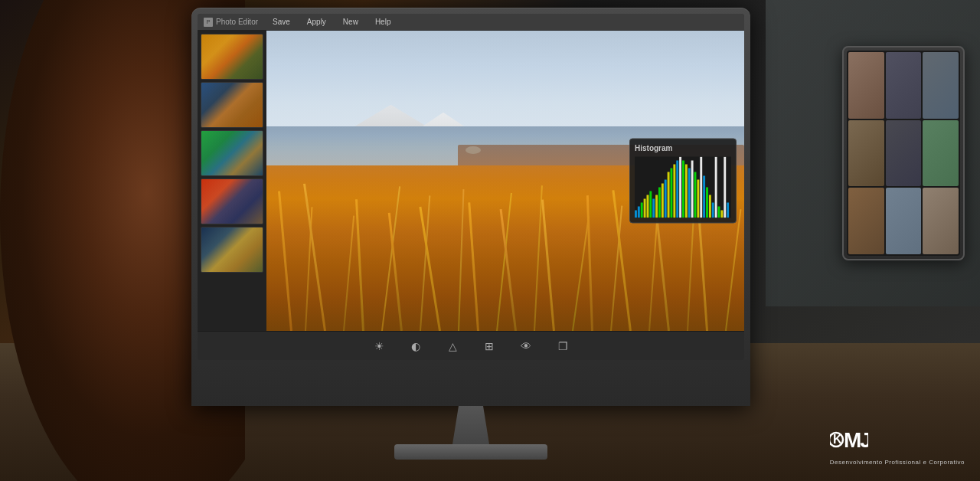 This screenshot has height=481, width=980. I want to click on histogram-chart, so click(683, 188).